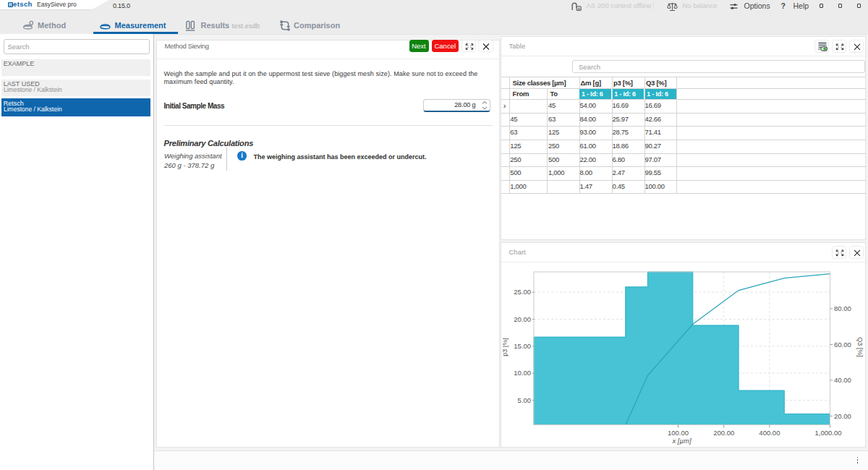 The width and height of the screenshot is (868, 470). Describe the element at coordinates (723, 432) in the screenshot. I see `svg-text: 200.00` at that location.